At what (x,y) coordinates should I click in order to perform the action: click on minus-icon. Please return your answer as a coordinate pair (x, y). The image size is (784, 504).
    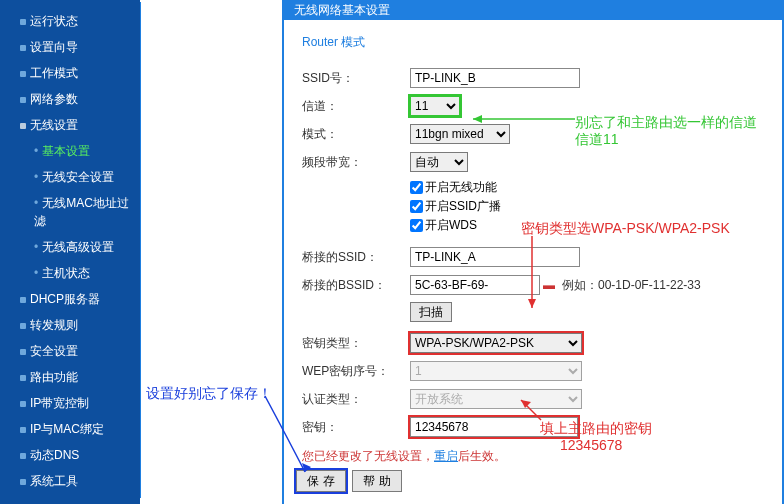
    Looking at the image, I should click on (23, 126).